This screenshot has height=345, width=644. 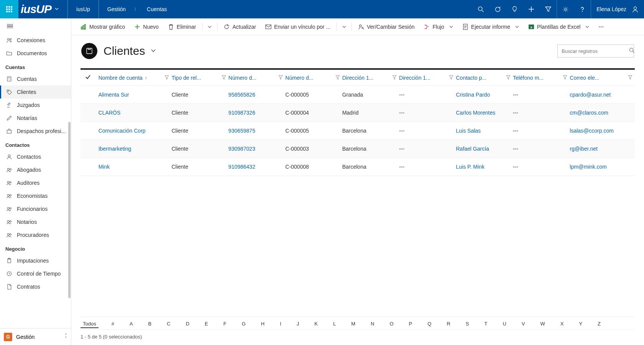 What do you see at coordinates (83, 9) in the screenshot?
I see `breadcrumb-app: iusUp` at bounding box center [83, 9].